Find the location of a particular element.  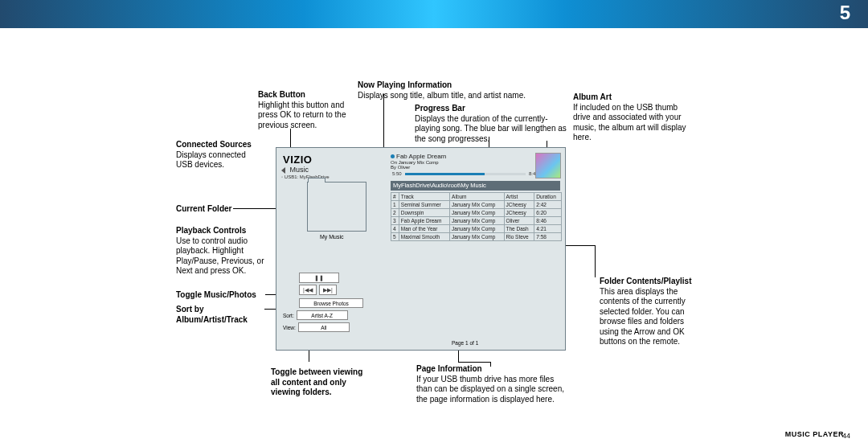

current-folder-label: My Music is located at coordinates (332, 236).